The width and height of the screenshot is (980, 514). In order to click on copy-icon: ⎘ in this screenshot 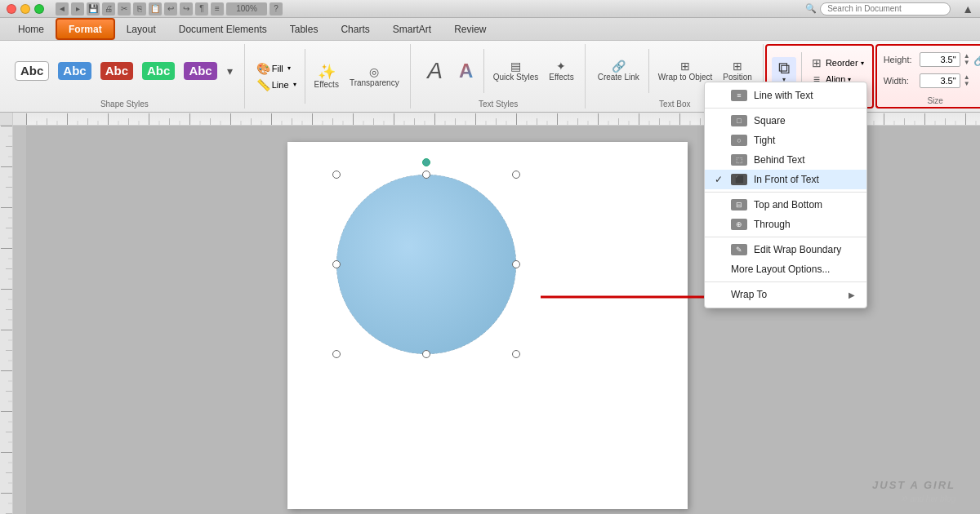, I will do `click(140, 9)`.